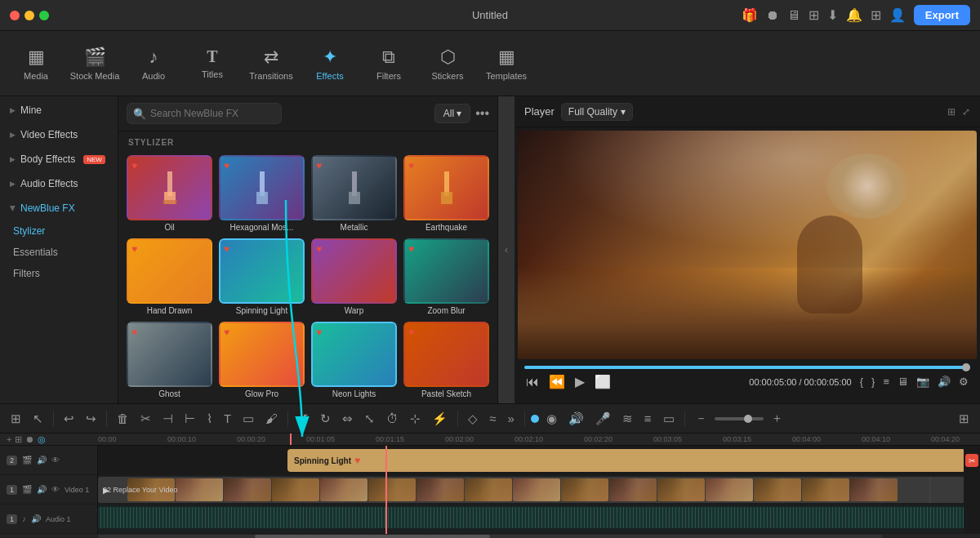 The height and width of the screenshot is (538, 980). I want to click on zoom-in-button: ＋, so click(777, 418).